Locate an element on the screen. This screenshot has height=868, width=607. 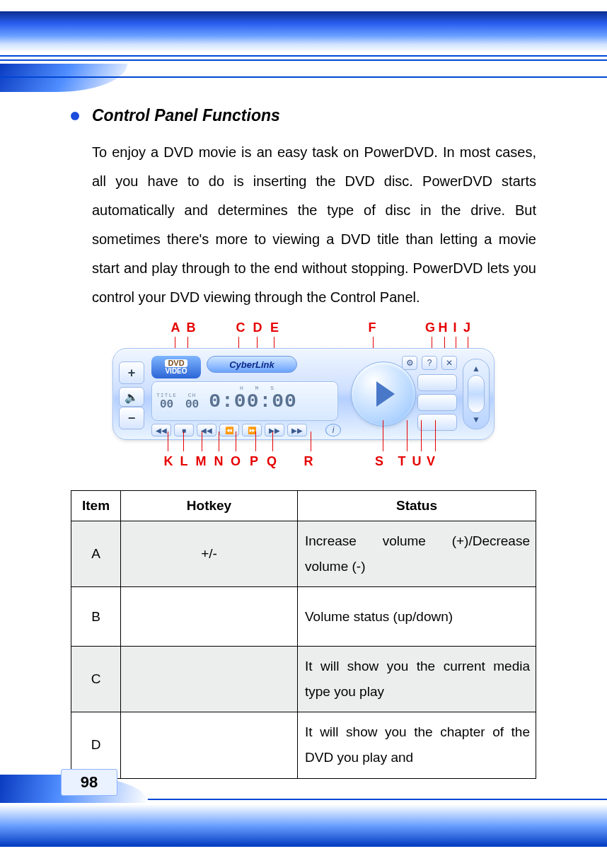
callout-H: H is located at coordinates (443, 328).